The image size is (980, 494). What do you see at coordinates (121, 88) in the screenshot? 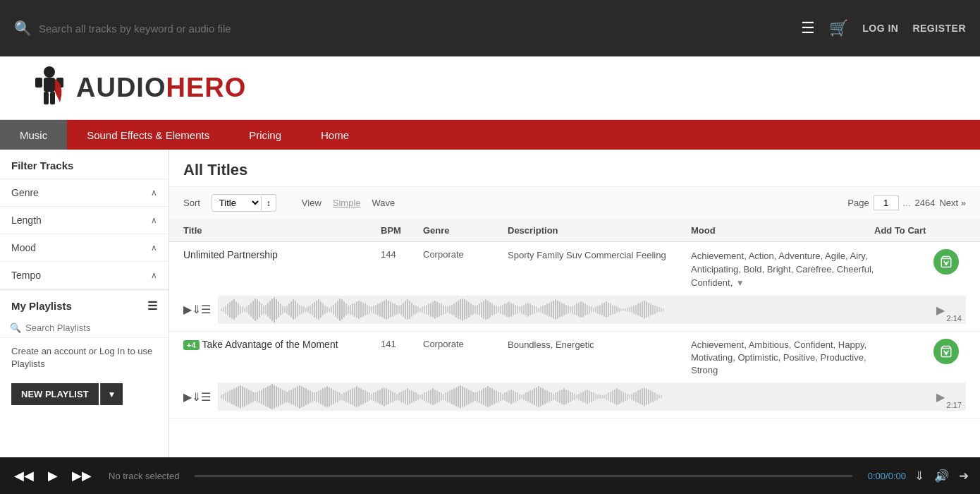
I see `logo-audio-text: AUDIO` at bounding box center [121, 88].